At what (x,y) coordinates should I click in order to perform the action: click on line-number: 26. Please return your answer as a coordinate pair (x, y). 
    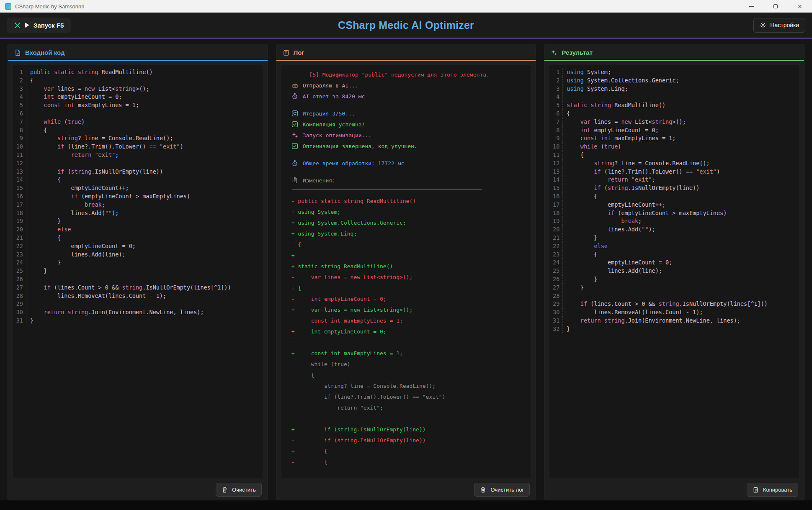
    Looking at the image, I should click on (556, 279).